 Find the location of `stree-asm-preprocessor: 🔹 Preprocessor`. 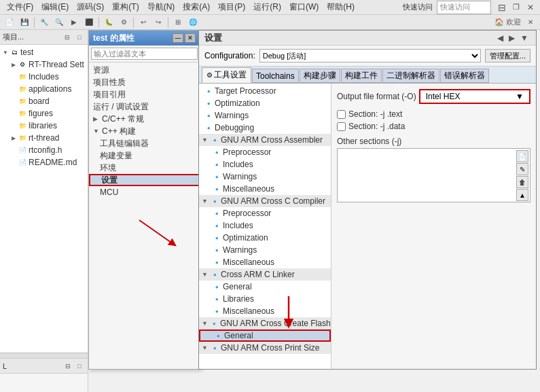

stree-asm-preprocessor: 🔹 Preprocessor is located at coordinates (265, 152).